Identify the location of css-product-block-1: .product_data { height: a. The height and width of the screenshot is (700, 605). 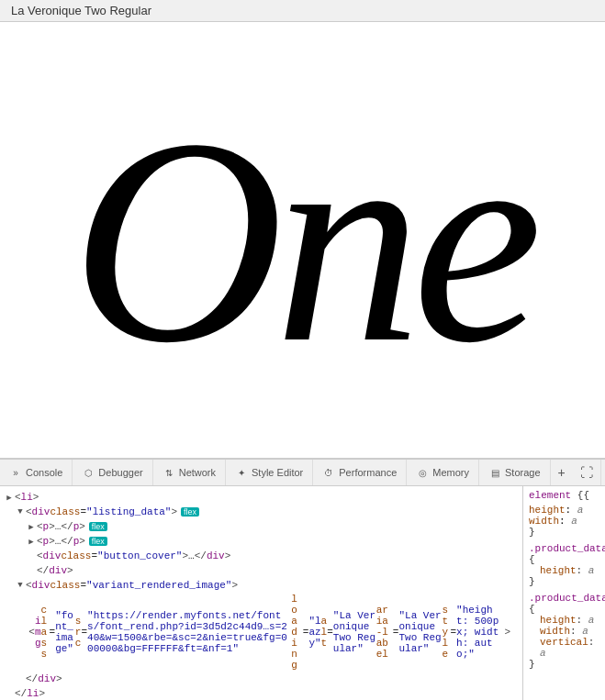
(564, 560).